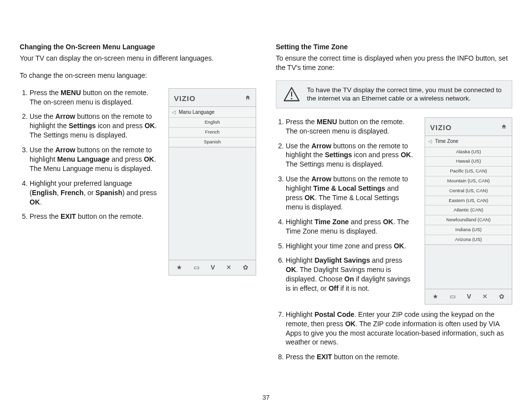 The width and height of the screenshot is (532, 411). I want to click on list-item: Highlight Time Zone and press OK. The Ti…, so click(351, 227).